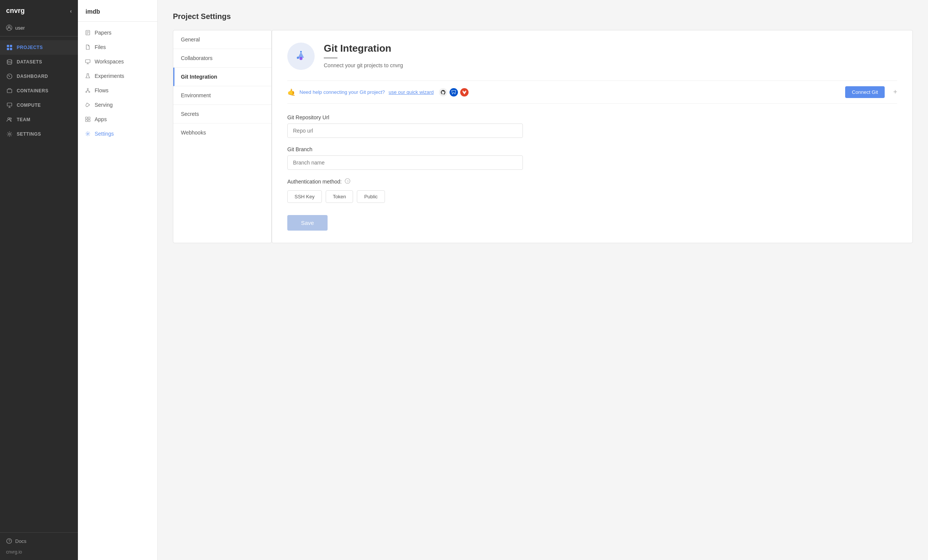 This screenshot has width=928, height=560. Describe the element at coordinates (39, 47) in the screenshot. I see `sidebar-item-projects: PROJECTS` at that location.